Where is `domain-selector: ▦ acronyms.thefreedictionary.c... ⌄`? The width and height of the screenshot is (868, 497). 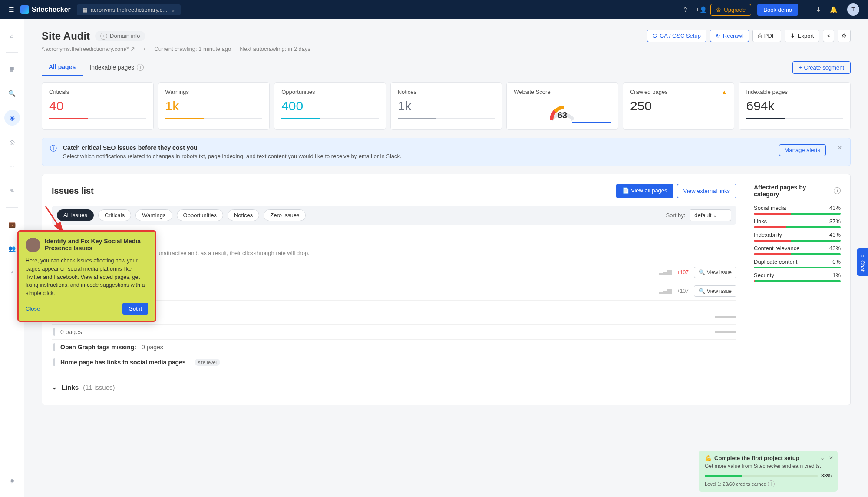
domain-selector: ▦ acronyms.thefreedictionary.c... ⌄ is located at coordinates (129, 10).